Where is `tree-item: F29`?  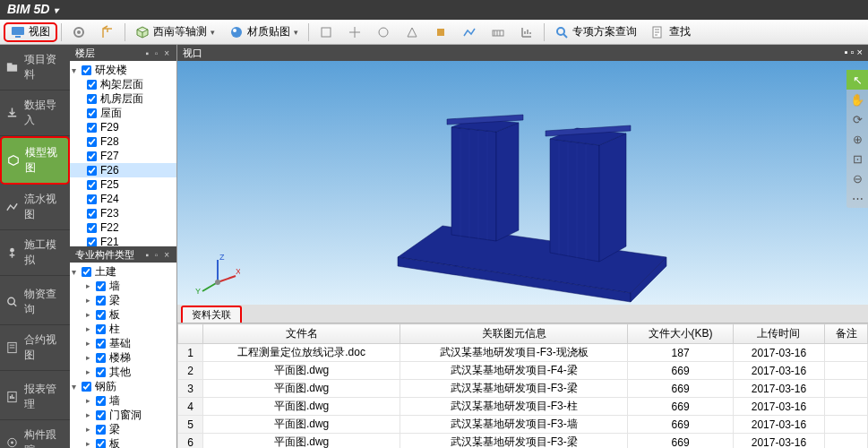
tree-item: F29 is located at coordinates (124, 127).